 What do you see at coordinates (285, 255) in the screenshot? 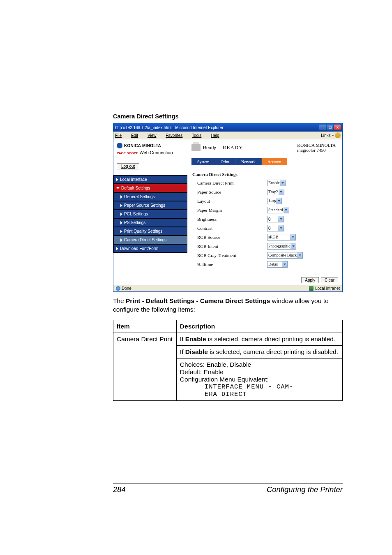
I see `select-rgb-gray: Composite Black` at bounding box center [285, 255].